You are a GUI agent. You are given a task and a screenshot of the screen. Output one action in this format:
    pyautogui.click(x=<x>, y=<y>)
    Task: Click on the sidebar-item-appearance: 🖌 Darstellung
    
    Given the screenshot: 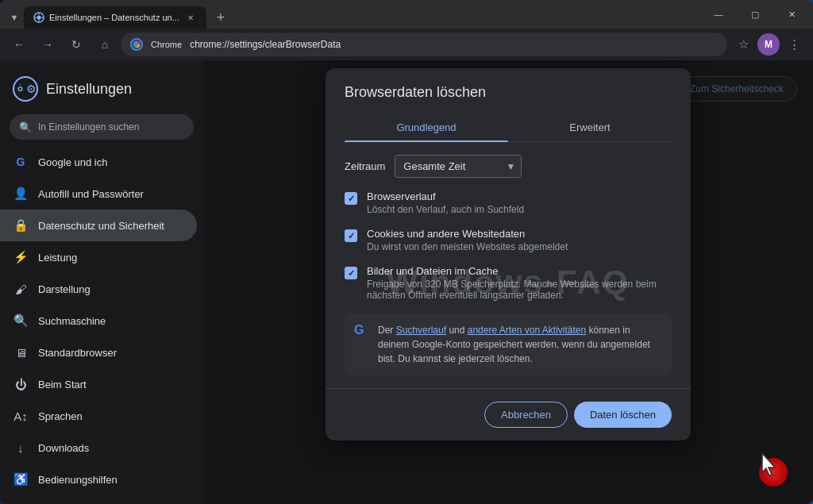 What is the action you would take?
    pyautogui.click(x=98, y=289)
    